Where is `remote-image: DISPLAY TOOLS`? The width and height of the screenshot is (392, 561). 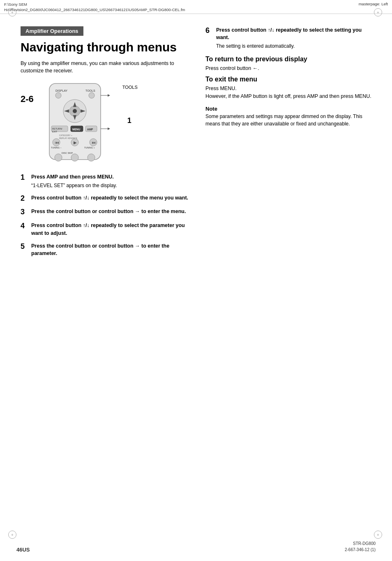
remote-image: DISPLAY TOOLS is located at coordinates (75, 123).